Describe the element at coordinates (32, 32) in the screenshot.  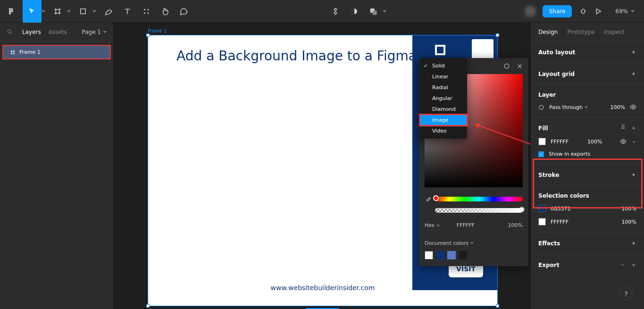
I see `layers-tab: Layers` at that location.